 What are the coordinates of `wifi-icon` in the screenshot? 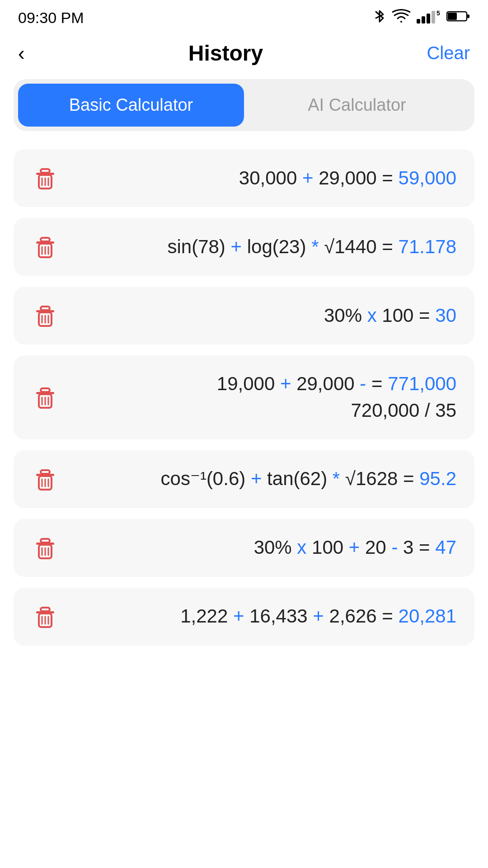 It's located at (401, 18).